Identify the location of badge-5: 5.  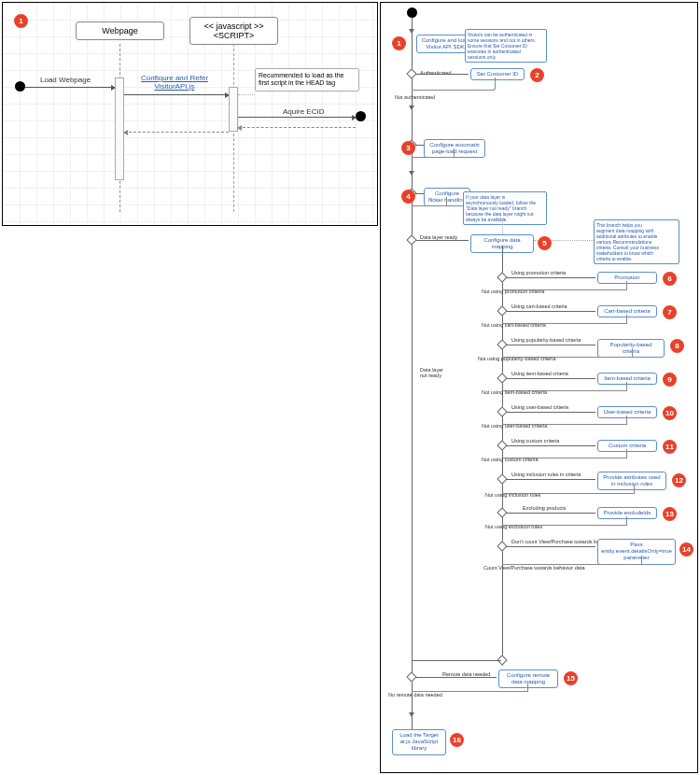
(545, 243).